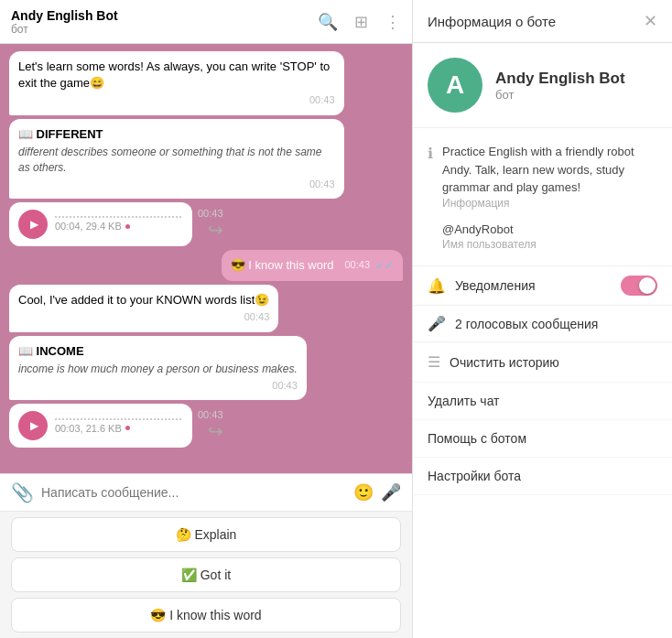 The image size is (672, 638). Describe the element at coordinates (177, 160) in the screenshot. I see `word-definition: different describes someone or something…` at that location.